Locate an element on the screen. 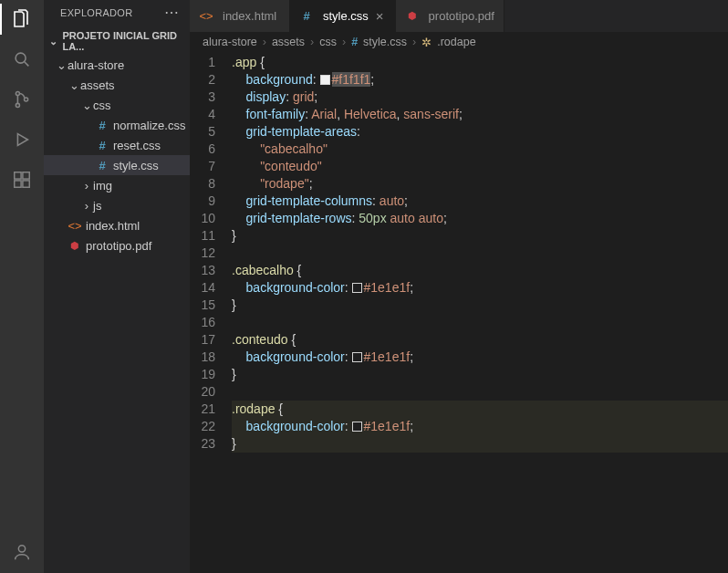  file-prototipo: ⬢prototipo.pdf is located at coordinates (117, 245).